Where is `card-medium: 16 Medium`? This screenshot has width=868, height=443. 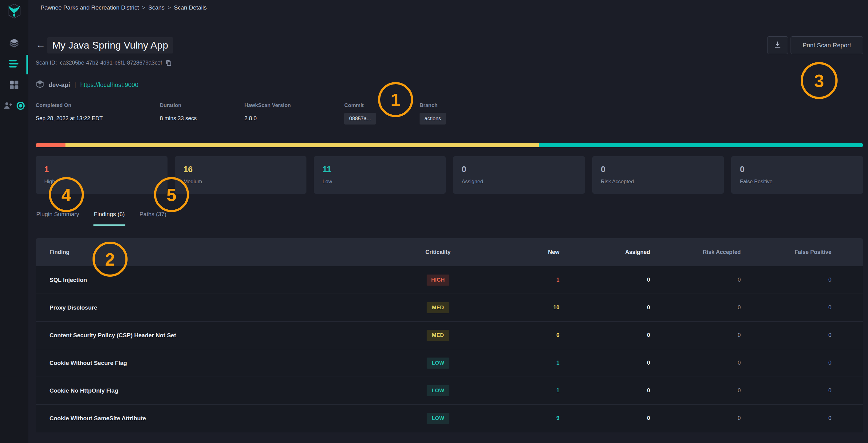
card-medium: 16 Medium is located at coordinates (241, 175).